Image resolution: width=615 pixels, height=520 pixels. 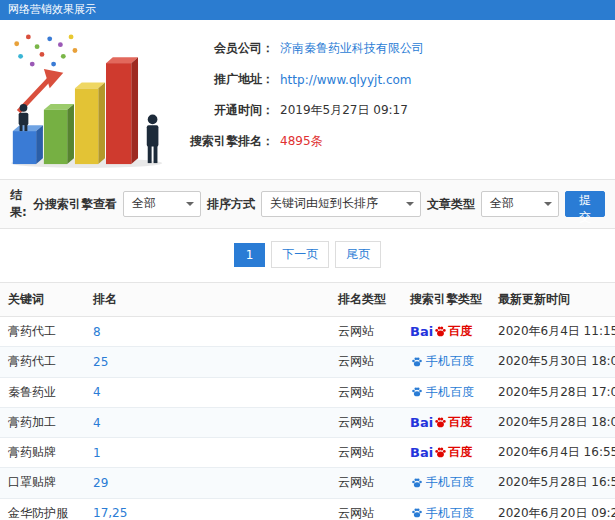 What do you see at coordinates (42, 484) in the screenshot?
I see `keyword-cell: 口罩贴牌` at bounding box center [42, 484].